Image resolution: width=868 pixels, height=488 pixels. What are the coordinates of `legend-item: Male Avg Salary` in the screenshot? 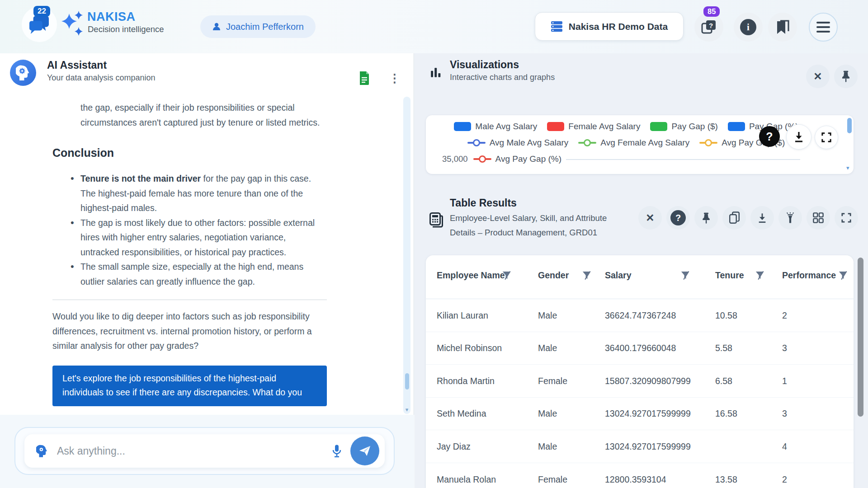 It's located at (495, 127).